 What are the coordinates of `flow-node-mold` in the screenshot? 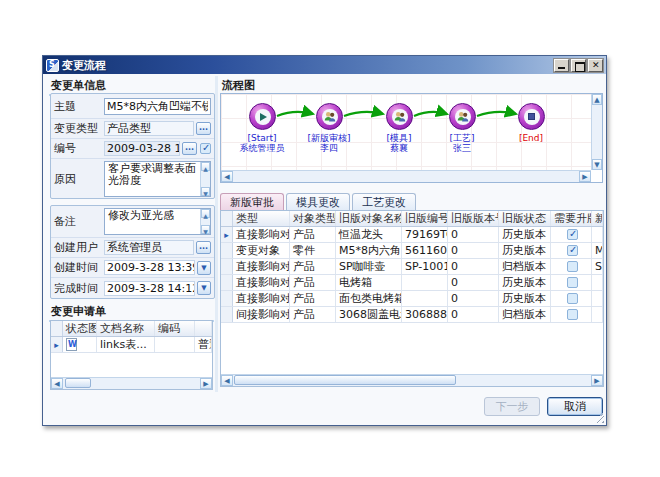 It's located at (400, 116).